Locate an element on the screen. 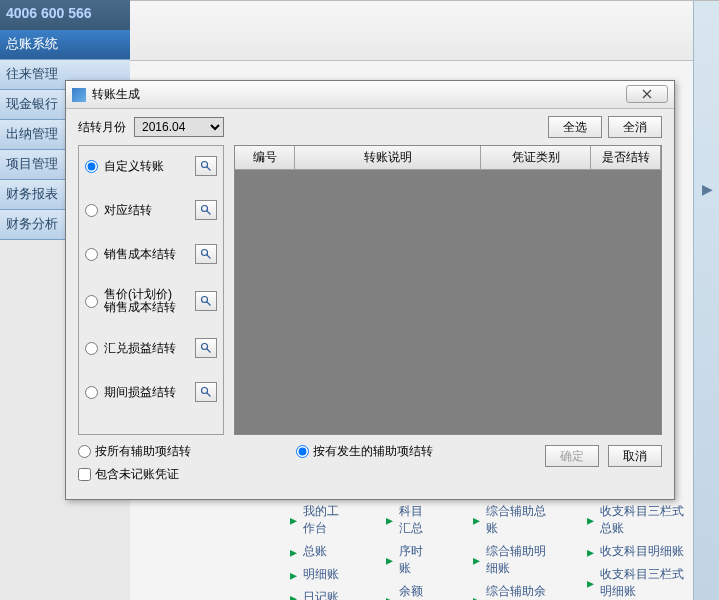 This screenshot has height=600, width=719. radio-period-pl is located at coordinates (92, 392).